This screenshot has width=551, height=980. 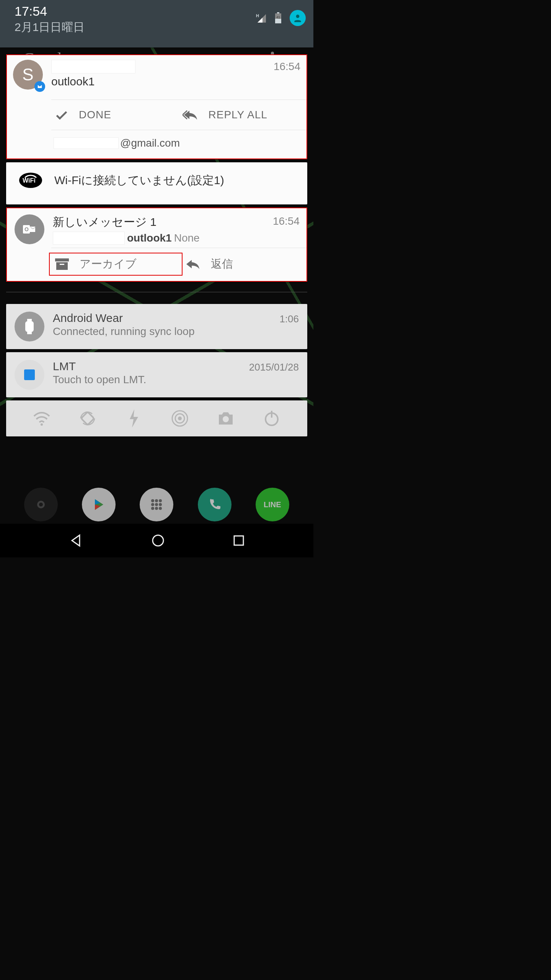 What do you see at coordinates (28, 75) in the screenshot?
I see `avatar-letter: S` at bounding box center [28, 75].